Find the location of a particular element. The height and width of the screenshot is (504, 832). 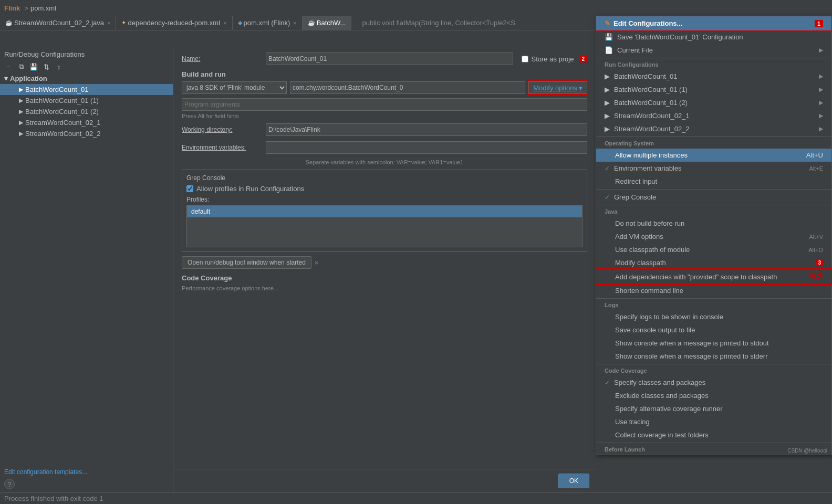

tab-streamwordcount: ☕ StreamWordCount_02_2.java × is located at coordinates (58, 23).